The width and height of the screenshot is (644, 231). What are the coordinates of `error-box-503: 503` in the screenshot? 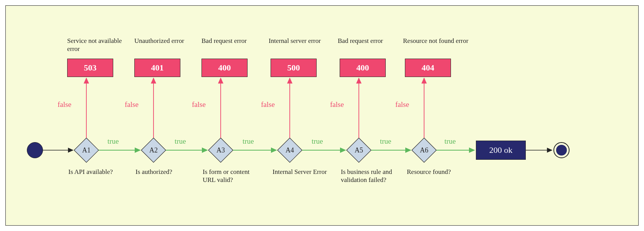 It's located at (90, 68).